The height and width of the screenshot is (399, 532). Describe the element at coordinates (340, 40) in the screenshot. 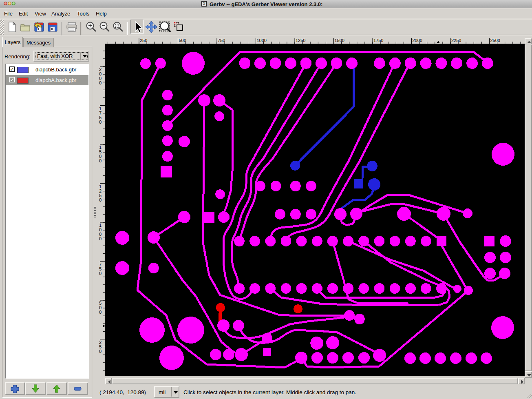

I see `svg-text: 1500` at that location.